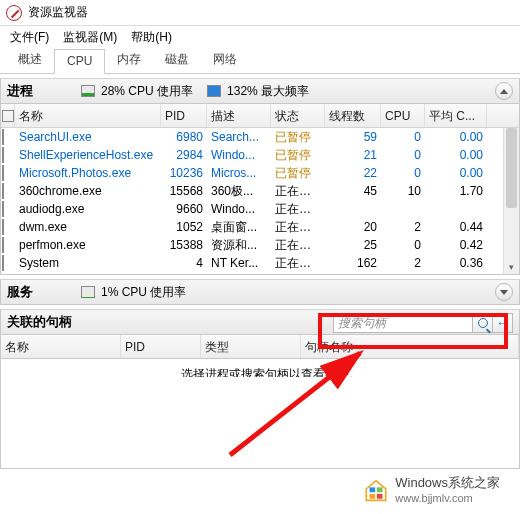  What do you see at coordinates (504, 292) in the screenshot?
I see `expand-services-button` at bounding box center [504, 292].